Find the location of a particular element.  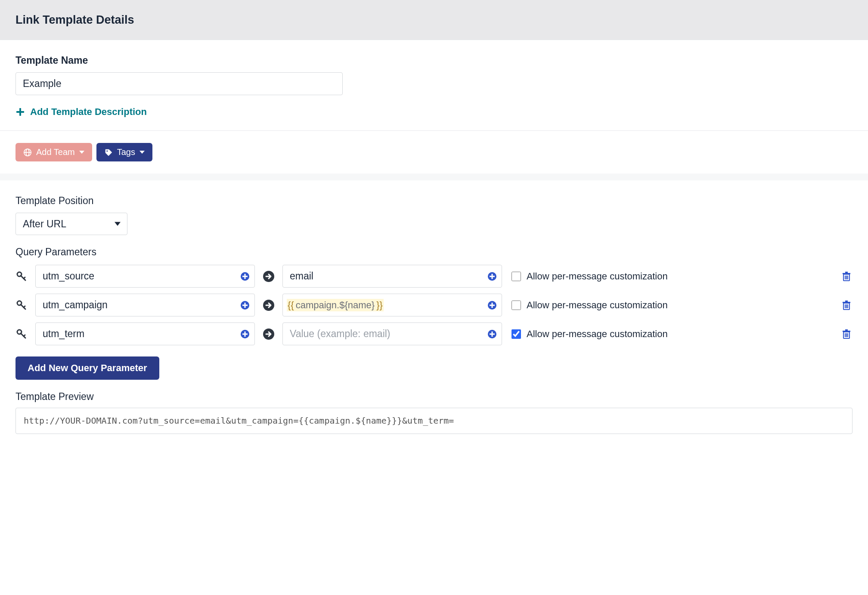

page-header: Link Template Details is located at coordinates (434, 20).